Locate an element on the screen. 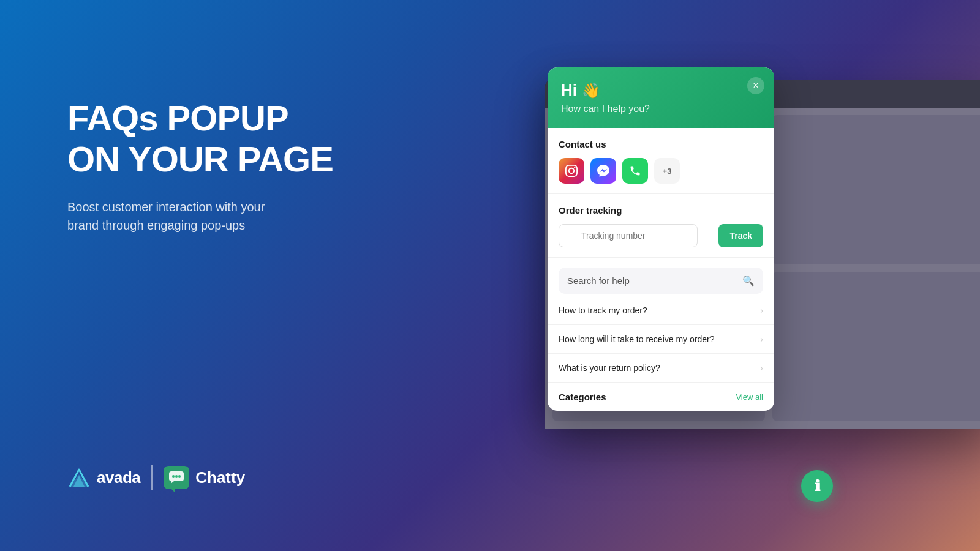  chevron-right-icon-3: › is located at coordinates (762, 368).